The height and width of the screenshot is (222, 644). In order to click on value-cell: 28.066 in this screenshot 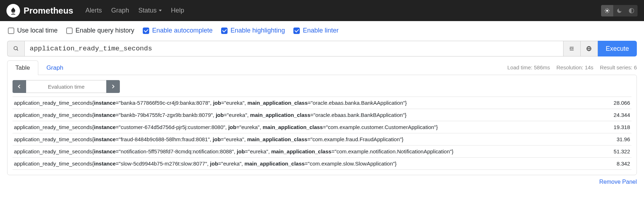, I will do `click(619, 103)`.